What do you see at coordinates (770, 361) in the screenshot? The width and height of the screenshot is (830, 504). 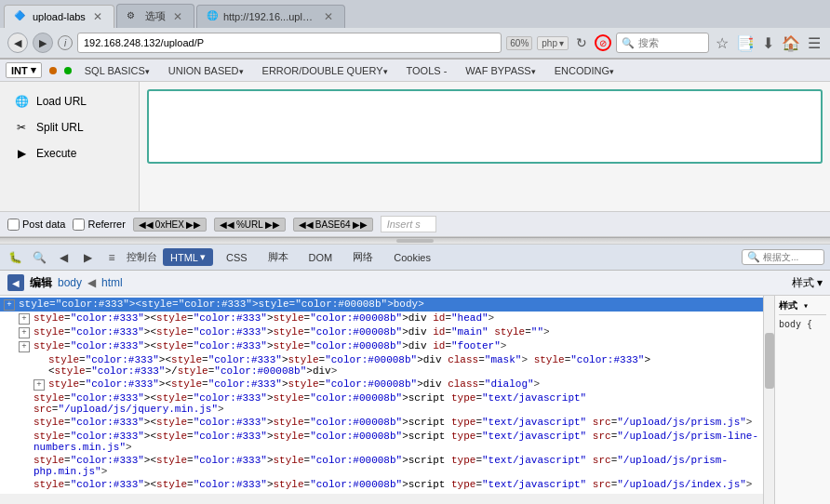 I see `scrollbar-thumb` at bounding box center [770, 361].